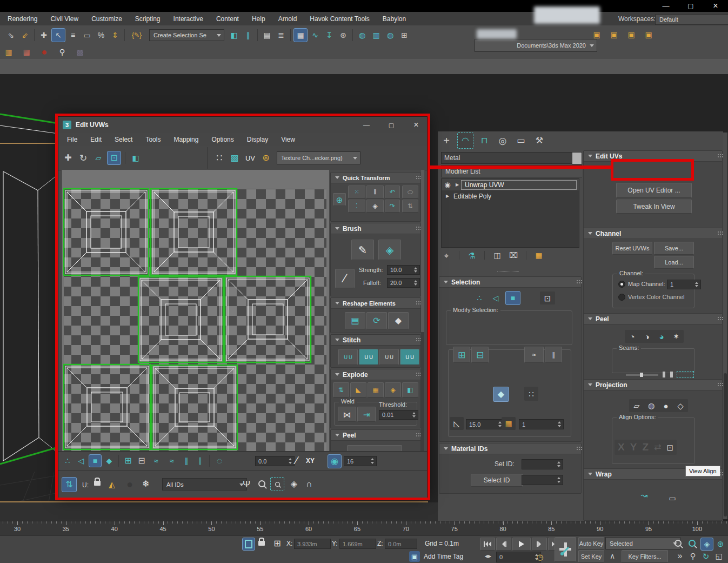 Image resolution: width=728 pixels, height=563 pixels. I want to click on qt-distribute-icon: ⬭, so click(410, 192).